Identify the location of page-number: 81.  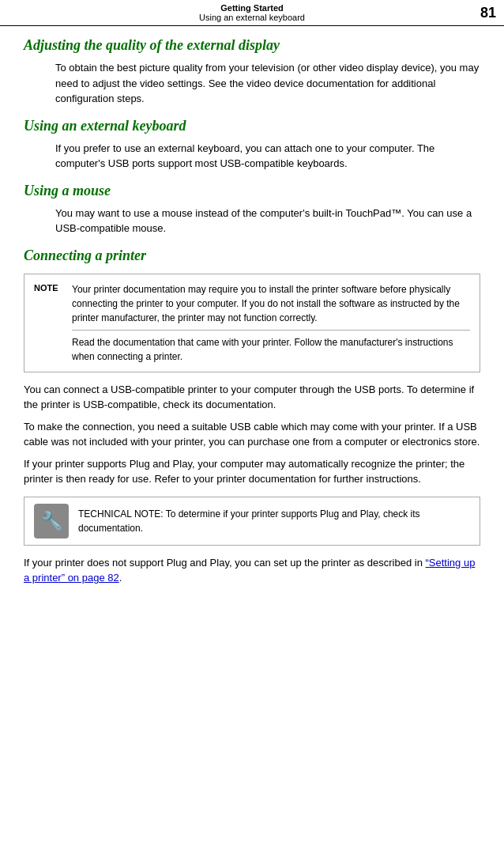
(488, 13).